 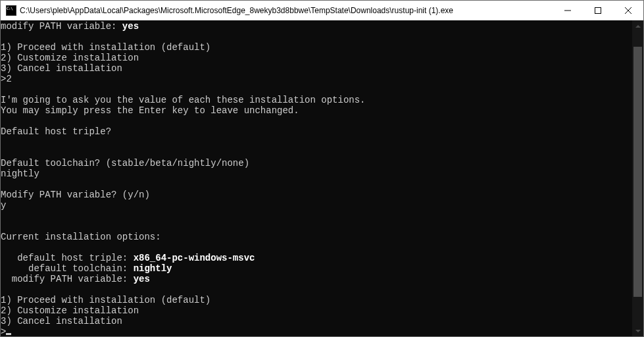 I want to click on scroll-down-button, so click(x=638, y=330).